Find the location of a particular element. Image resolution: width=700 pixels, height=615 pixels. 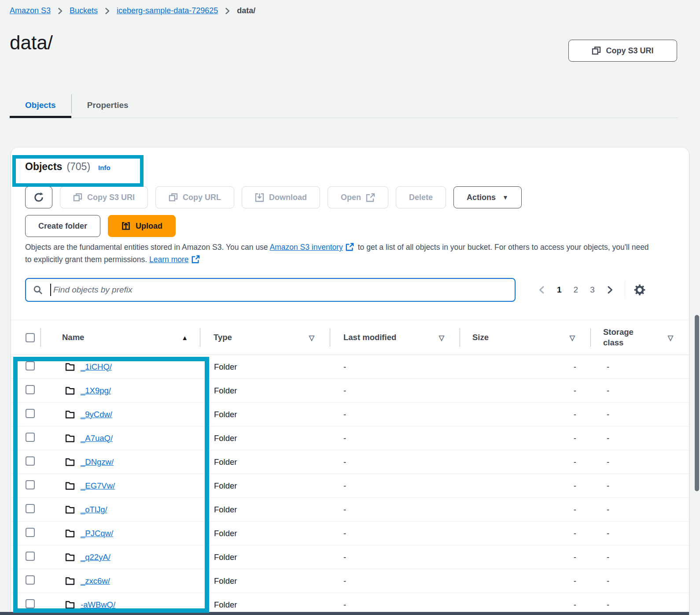

column-label-type: Type is located at coordinates (223, 337).